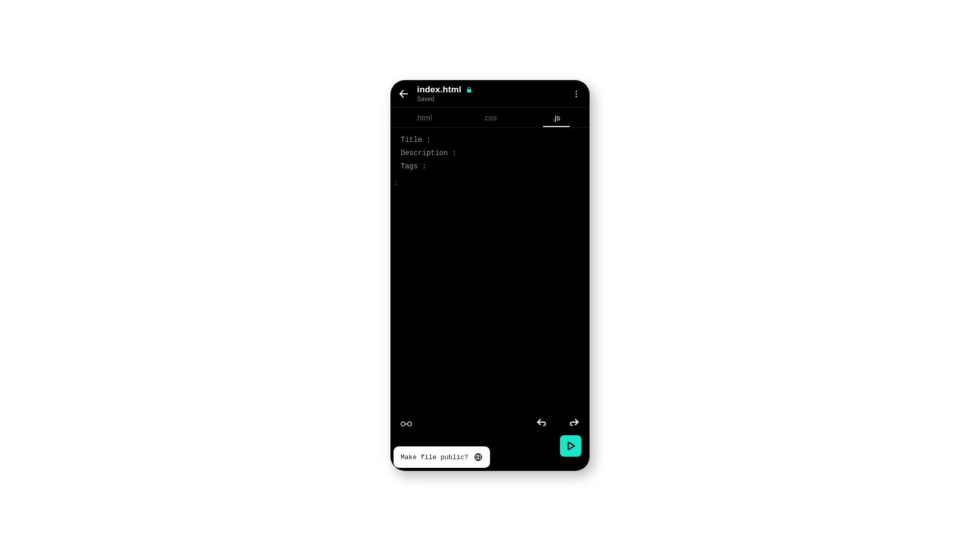 This screenshot has width=980, height=551. I want to click on redo-button, so click(574, 423).